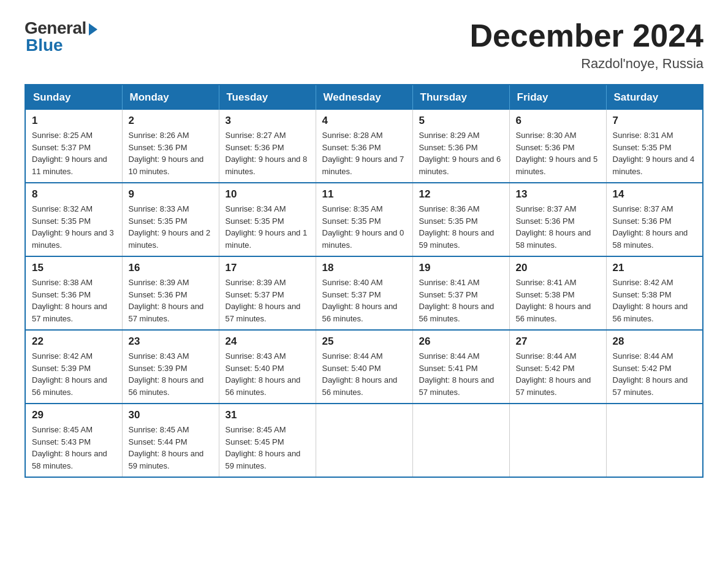 This screenshot has height=563, width=728. What do you see at coordinates (558, 97) in the screenshot?
I see `weekday-header-friday: Friday` at bounding box center [558, 97].